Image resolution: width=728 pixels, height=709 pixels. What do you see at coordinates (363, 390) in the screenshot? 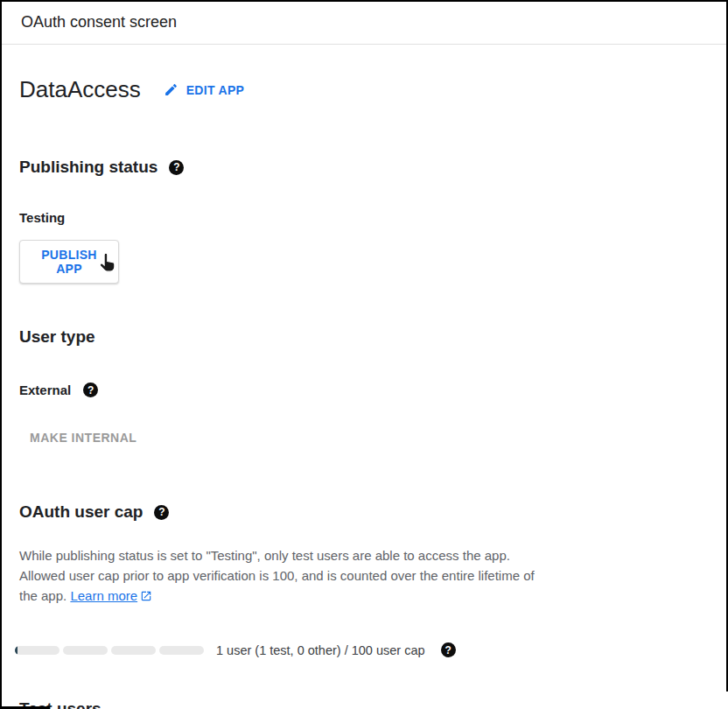
I see `user-type-value-row: External ?` at bounding box center [363, 390].